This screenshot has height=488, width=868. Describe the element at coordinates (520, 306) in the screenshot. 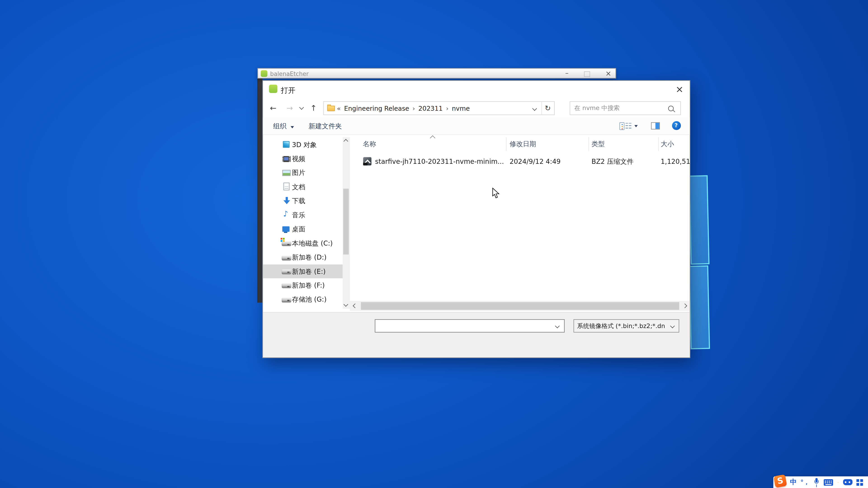

I see `files-horizontal-scrollbar` at that location.